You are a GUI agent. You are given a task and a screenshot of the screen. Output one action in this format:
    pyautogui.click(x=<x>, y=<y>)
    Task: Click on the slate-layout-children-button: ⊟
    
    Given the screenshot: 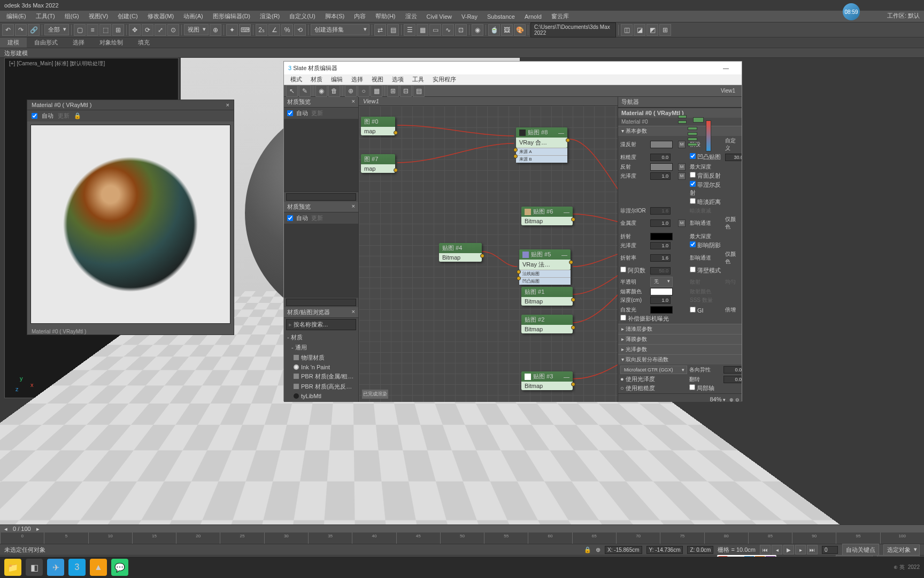 What is the action you would take?
    pyautogui.click(x=406, y=91)
    